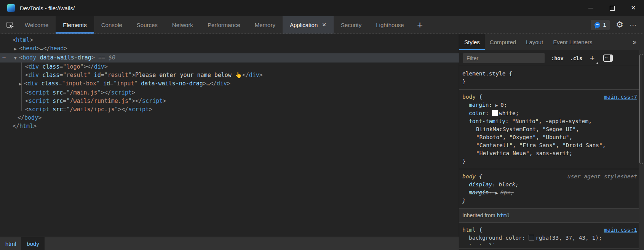  Describe the element at coordinates (37, 25) in the screenshot. I see `tab-welcome: Welcome` at that location.